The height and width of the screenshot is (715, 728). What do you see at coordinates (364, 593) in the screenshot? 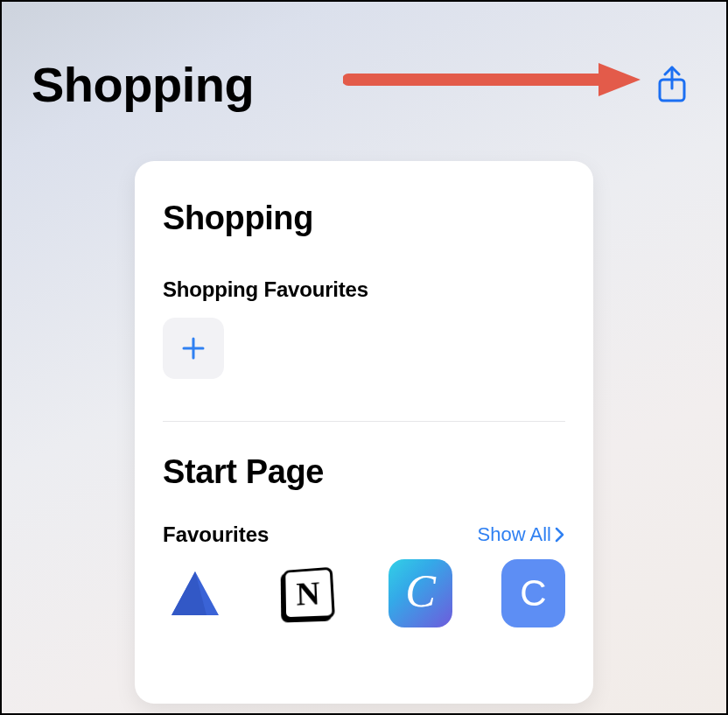
I see `favourites-icon-row: N C C` at bounding box center [364, 593].